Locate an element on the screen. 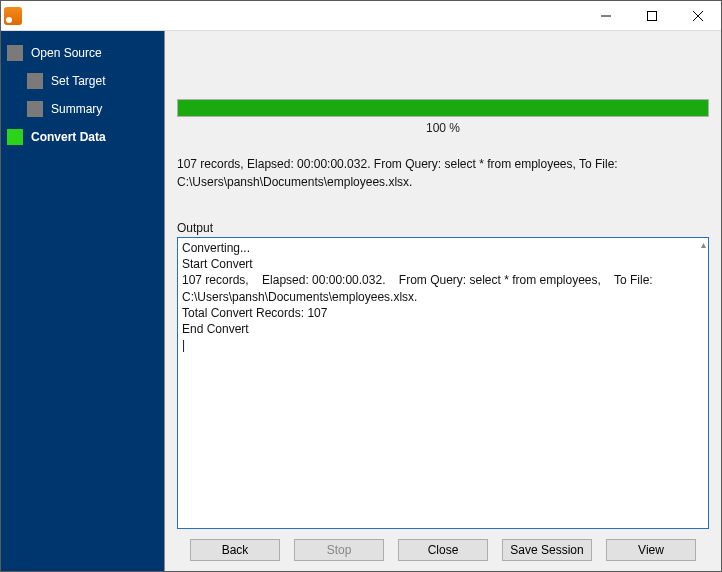 The height and width of the screenshot is (572, 722). app-icon is located at coordinates (13, 16).